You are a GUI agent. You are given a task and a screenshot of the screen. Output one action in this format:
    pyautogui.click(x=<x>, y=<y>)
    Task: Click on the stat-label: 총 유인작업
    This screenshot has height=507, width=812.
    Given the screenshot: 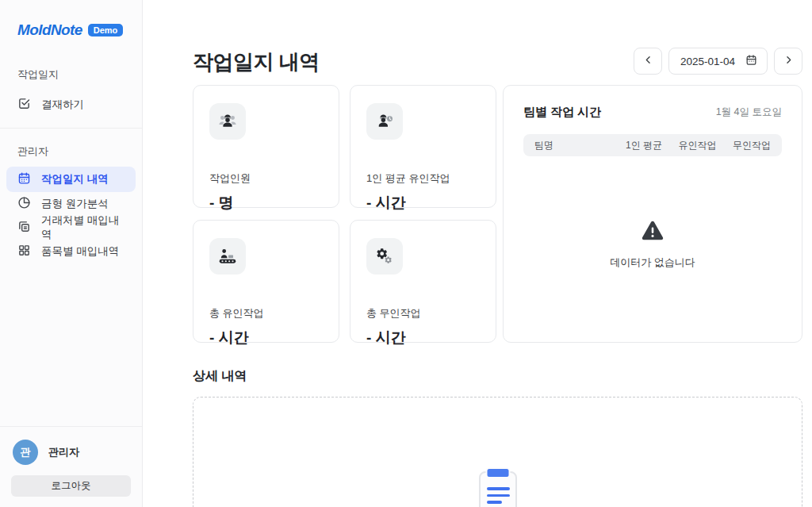 What is the action you would take?
    pyautogui.click(x=266, y=313)
    